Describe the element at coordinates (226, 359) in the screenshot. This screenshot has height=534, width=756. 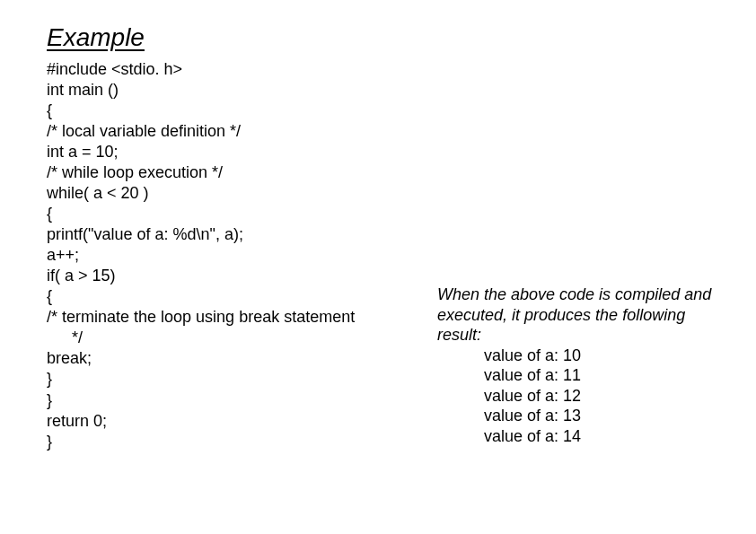
I see `code-line: break;` at that location.